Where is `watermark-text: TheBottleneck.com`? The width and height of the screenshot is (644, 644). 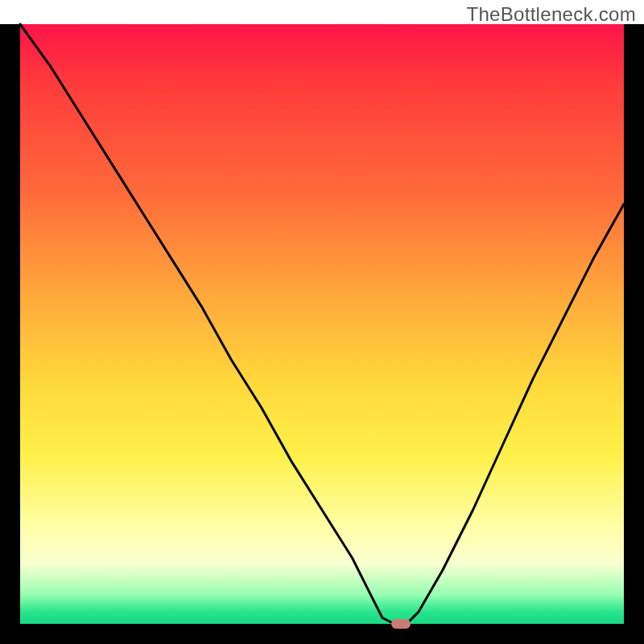 watermark-text: TheBottleneck.com is located at coordinates (551, 14).